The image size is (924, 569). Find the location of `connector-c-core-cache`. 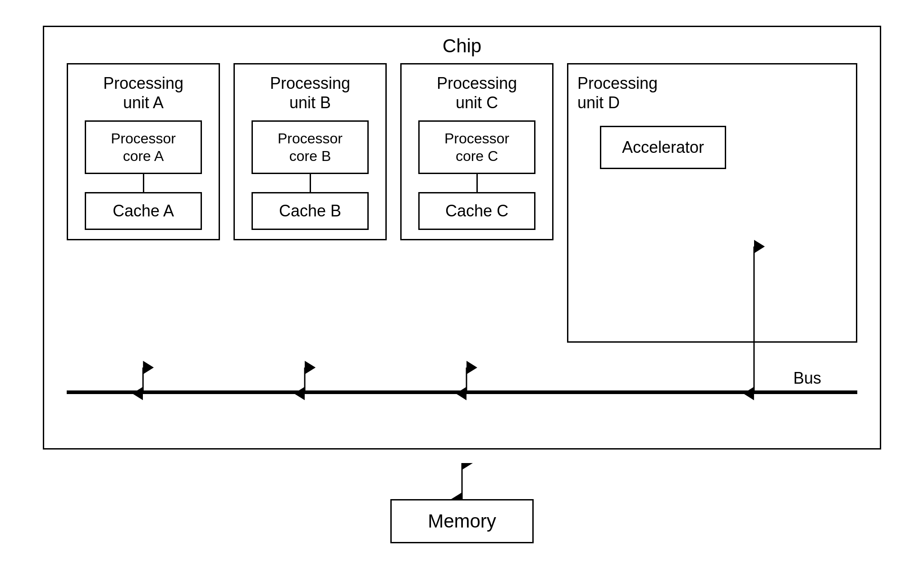

connector-c-core-cache is located at coordinates (477, 183).